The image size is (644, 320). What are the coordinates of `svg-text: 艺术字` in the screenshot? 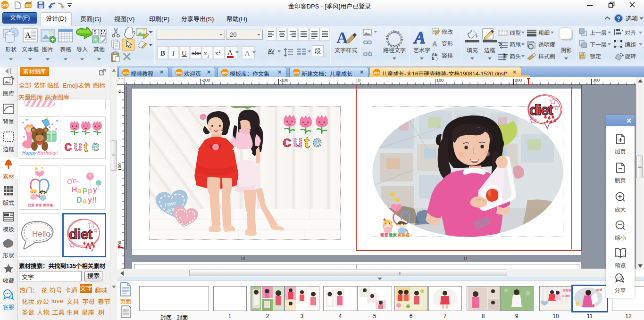 It's located at (422, 50).